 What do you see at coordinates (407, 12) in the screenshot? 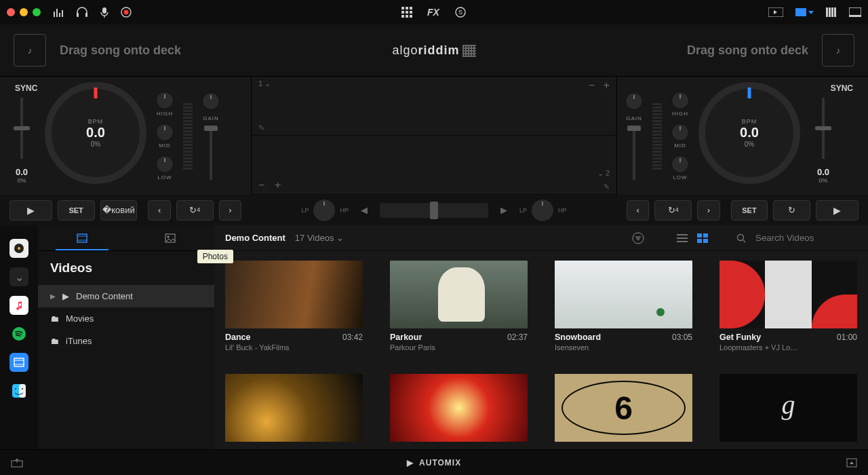
I see `grid-icon` at bounding box center [407, 12].